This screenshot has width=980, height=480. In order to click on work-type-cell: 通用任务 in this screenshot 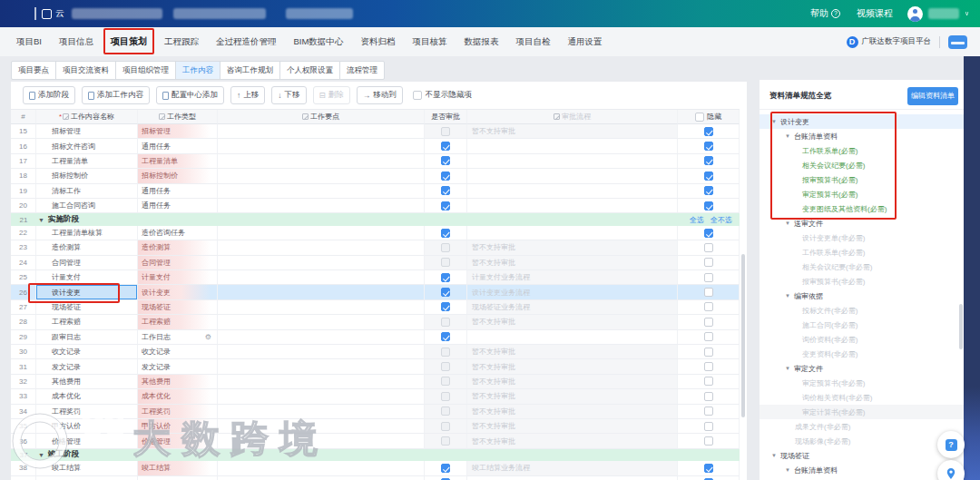, I will do `click(178, 206)`.